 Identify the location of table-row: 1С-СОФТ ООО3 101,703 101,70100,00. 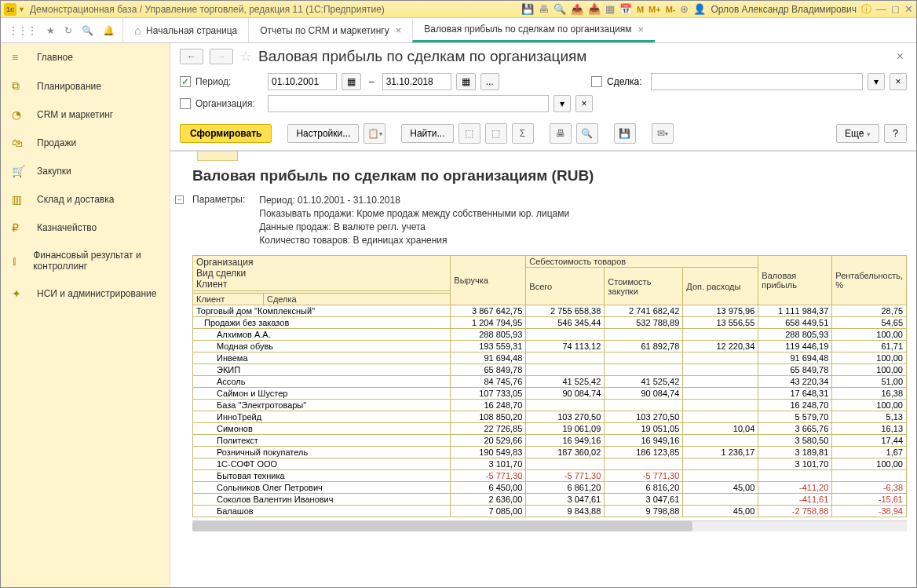
(550, 465).